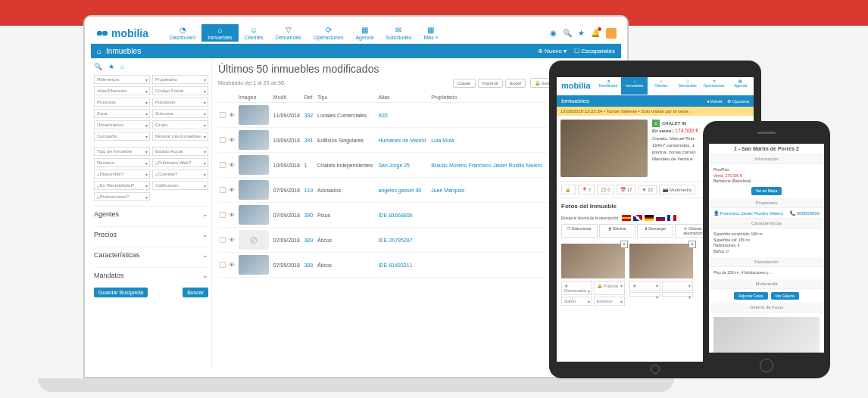 The image size is (868, 398). I want to click on iconbar-item: 📅17, so click(626, 189).